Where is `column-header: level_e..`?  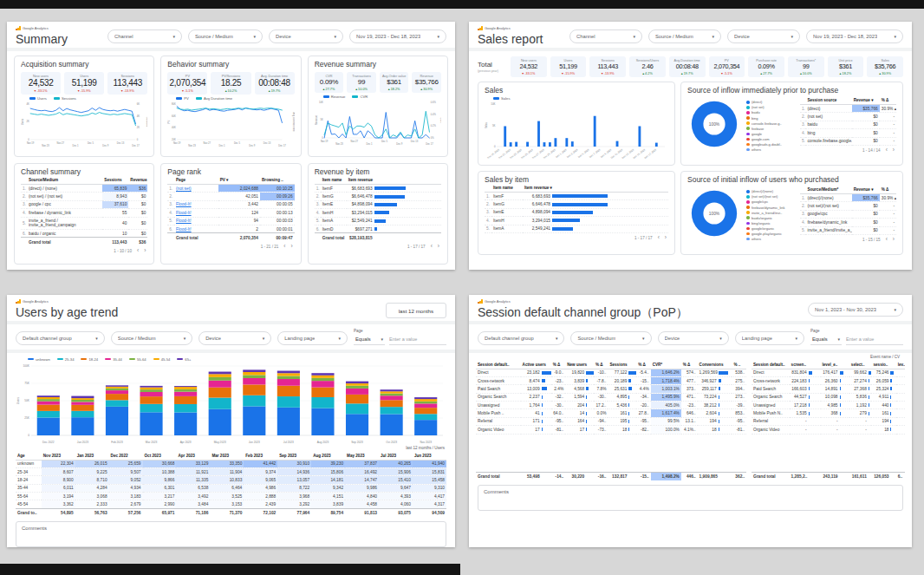 column-header: level_e.. is located at coordinates (836, 365).